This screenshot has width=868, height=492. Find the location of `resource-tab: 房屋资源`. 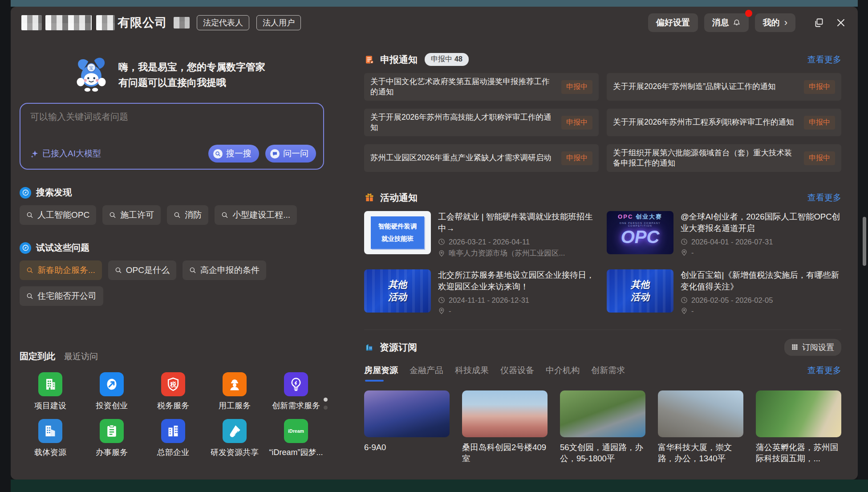

resource-tab: 房屋资源 is located at coordinates (381, 373).